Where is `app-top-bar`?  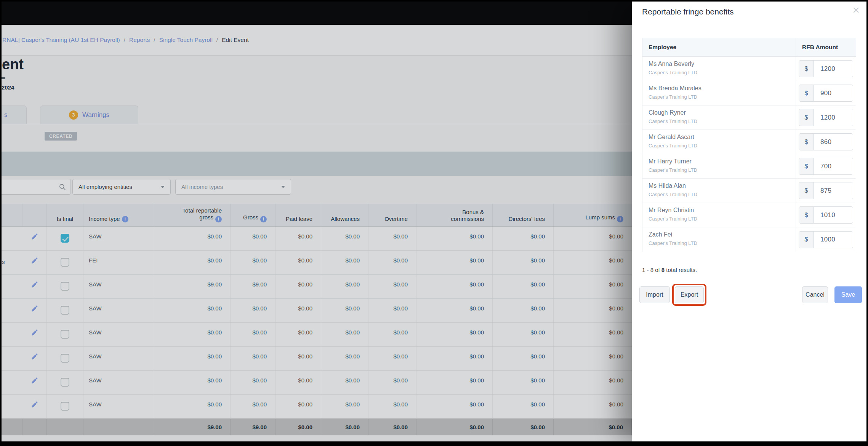 app-top-bar is located at coordinates (317, 13).